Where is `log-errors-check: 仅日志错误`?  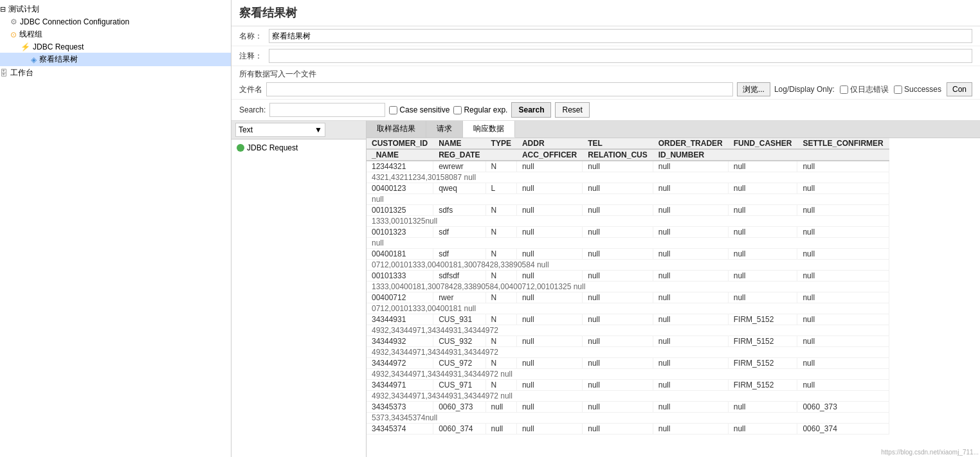
log-errors-check: 仅日志错误 is located at coordinates (864, 90).